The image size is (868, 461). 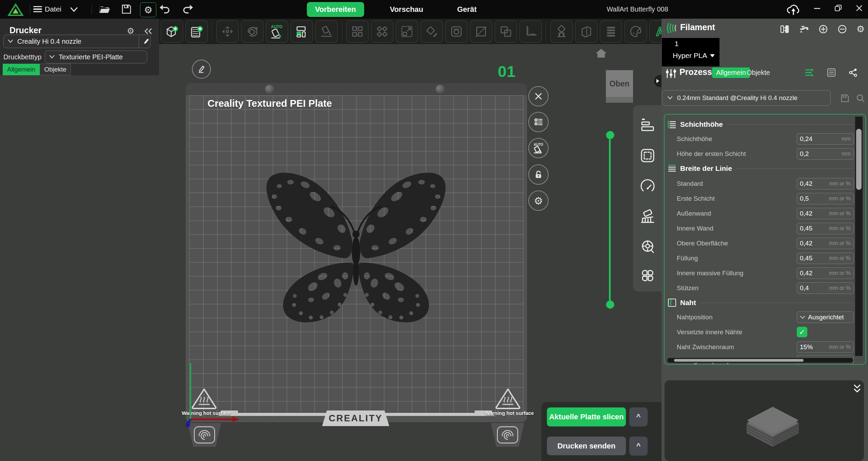 What do you see at coordinates (538, 201) in the screenshot?
I see `plate-settings-button: ⚙` at bounding box center [538, 201].